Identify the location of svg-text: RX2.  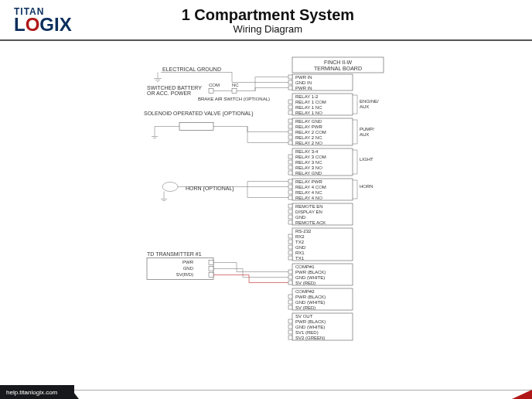
(300, 237).